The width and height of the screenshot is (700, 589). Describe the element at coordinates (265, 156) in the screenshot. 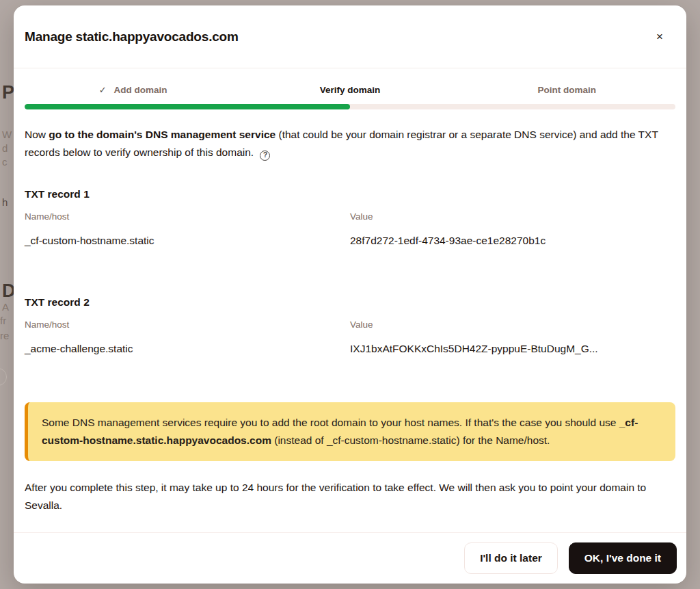

I see `help-icon: ?` at that location.